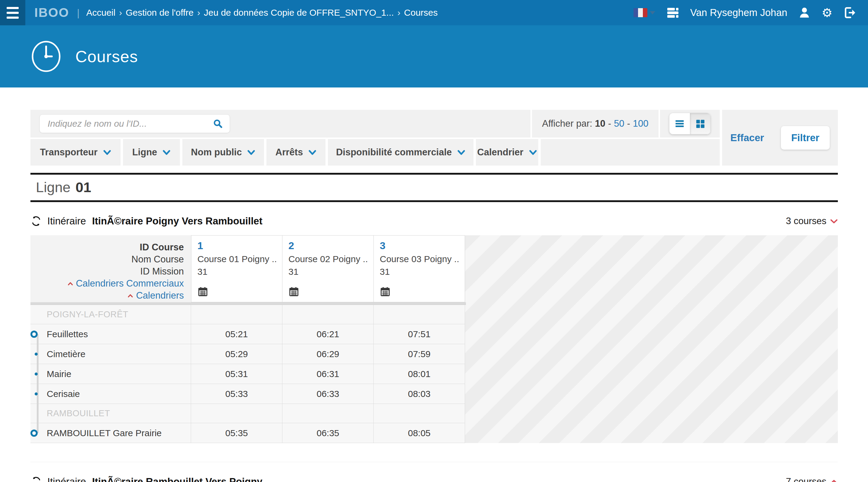  What do you see at coordinates (111, 314) in the screenshot?
I see `zone-label: POIGNY-LA-FORÊT` at bounding box center [111, 314].